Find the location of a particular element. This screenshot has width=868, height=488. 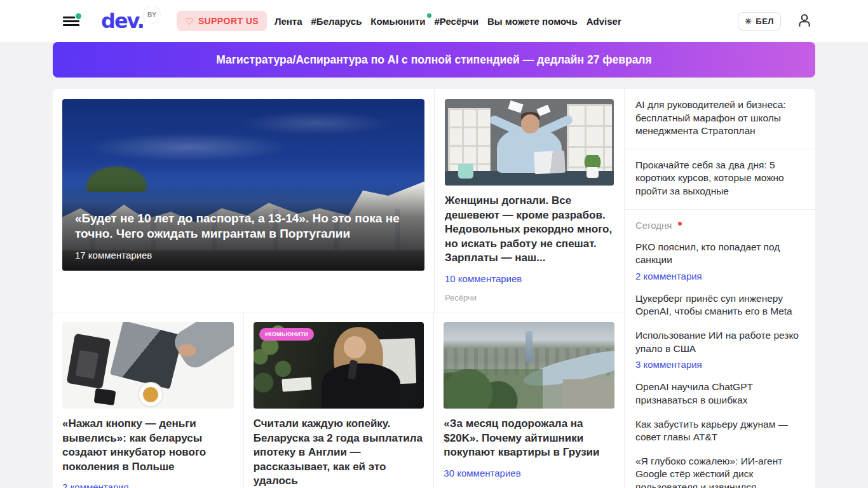

featured-title-overlay: «Будет не 10 лет до паспорта, а 13-14». … is located at coordinates (243, 226).